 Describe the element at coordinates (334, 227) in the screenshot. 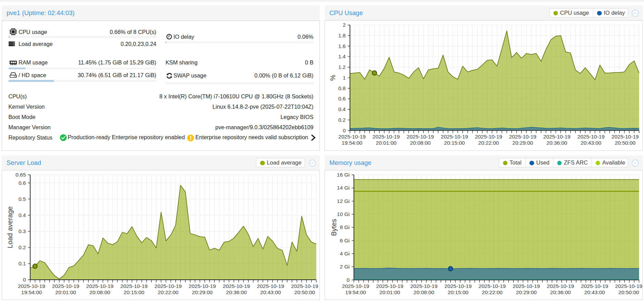

I see `svg-text: Bytes` at that location.